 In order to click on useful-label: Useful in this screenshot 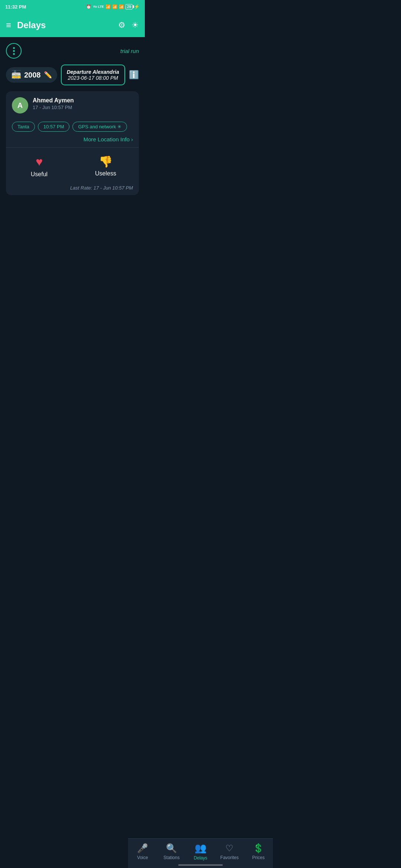, I will do `click(39, 174)`.